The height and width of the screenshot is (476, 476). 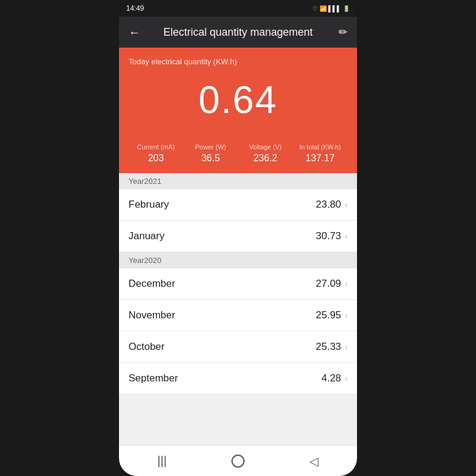 What do you see at coordinates (265, 147) in the screenshot?
I see `stat-voltage-label: Voltage (V)` at bounding box center [265, 147].